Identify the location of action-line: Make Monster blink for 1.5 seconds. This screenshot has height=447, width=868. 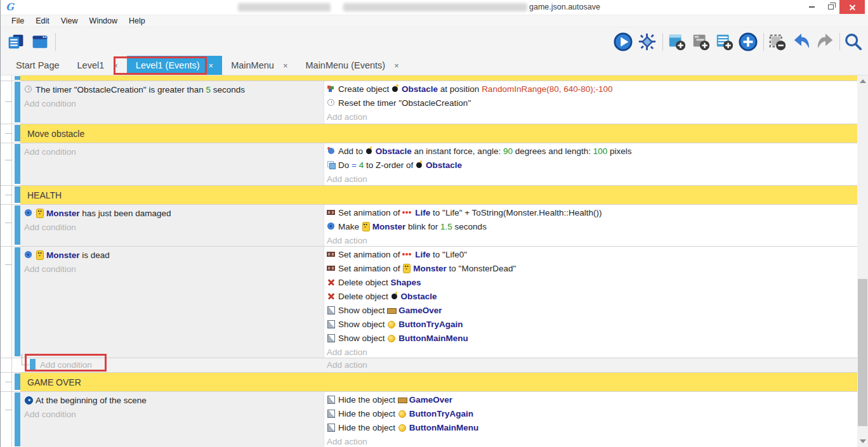
(592, 227).